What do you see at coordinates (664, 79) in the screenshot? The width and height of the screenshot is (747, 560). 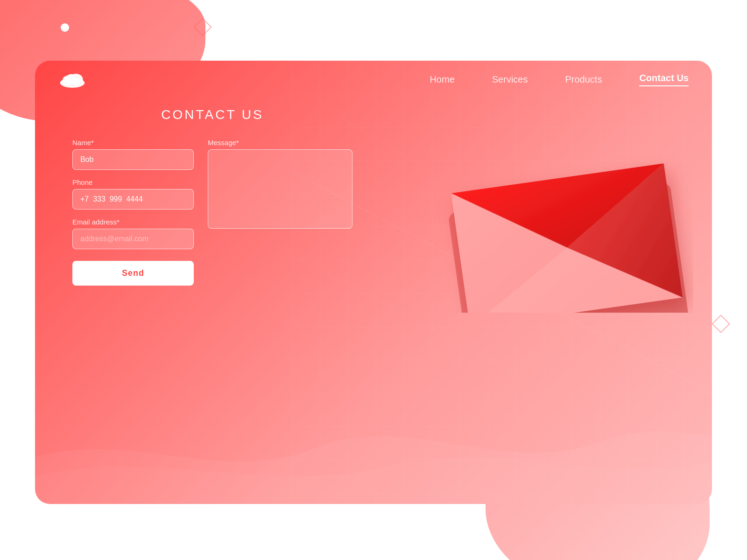 I see `nav-contact: Contact Us` at bounding box center [664, 79].